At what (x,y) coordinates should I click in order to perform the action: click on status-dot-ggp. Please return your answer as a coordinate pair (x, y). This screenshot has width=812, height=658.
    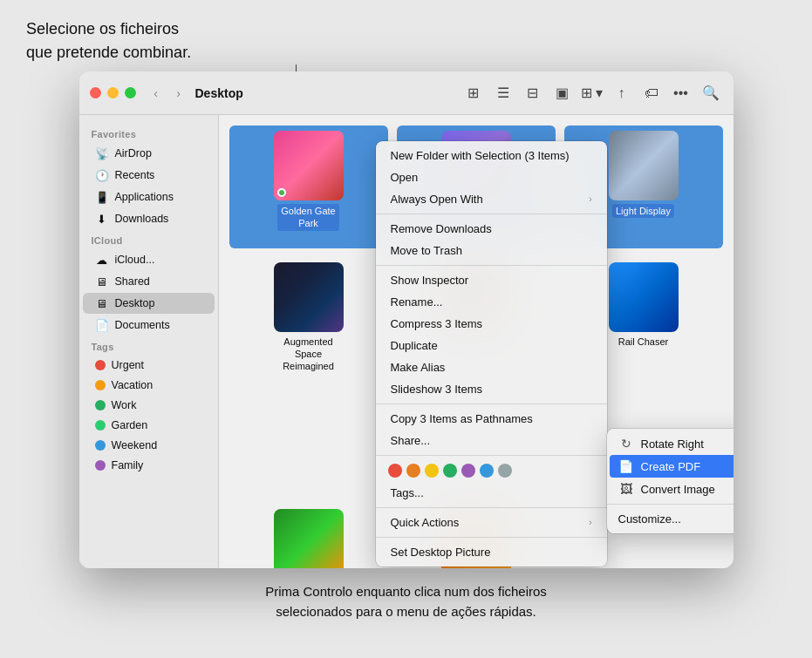
    Looking at the image, I should click on (282, 193).